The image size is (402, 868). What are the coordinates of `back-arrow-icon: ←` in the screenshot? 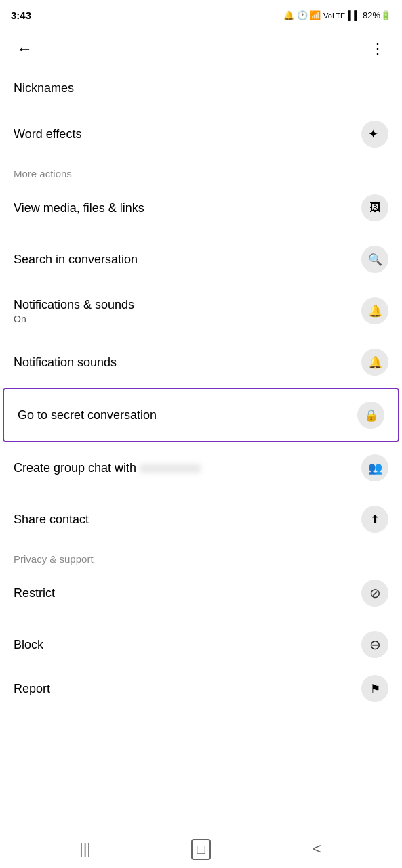 It's located at (24, 49).